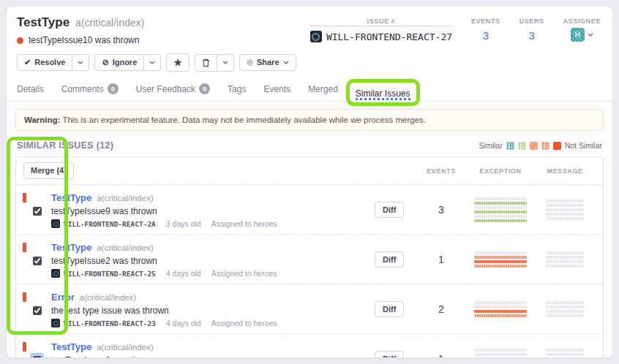 The height and width of the screenshot is (364, 619). I want to click on merge-button: Merge (4), so click(48, 171).